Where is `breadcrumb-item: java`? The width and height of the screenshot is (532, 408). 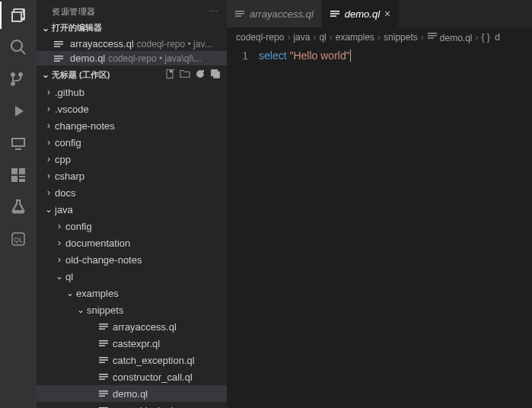 breadcrumb-item: java is located at coordinates (301, 37).